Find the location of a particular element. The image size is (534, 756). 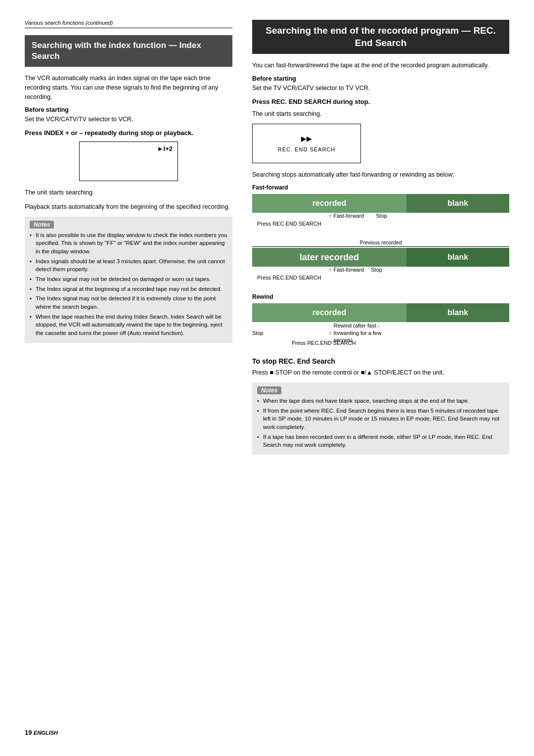

note-item: The Index signal may not be detected if … is located at coordinates (129, 303).